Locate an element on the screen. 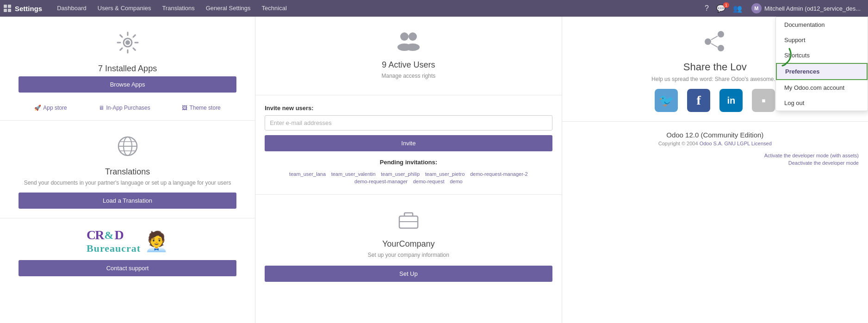  apps-title-text: Installed Apps is located at coordinates (131, 68).